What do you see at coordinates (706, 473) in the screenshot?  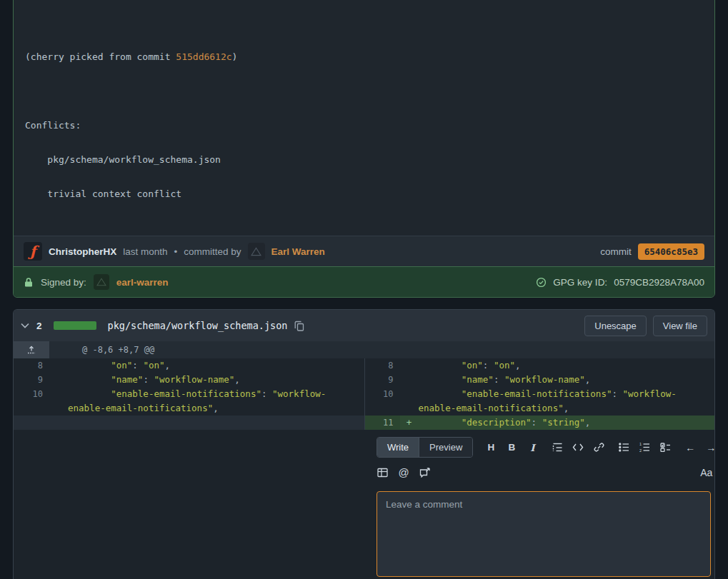 I see `text-mode-toggle: Aa` at bounding box center [706, 473].